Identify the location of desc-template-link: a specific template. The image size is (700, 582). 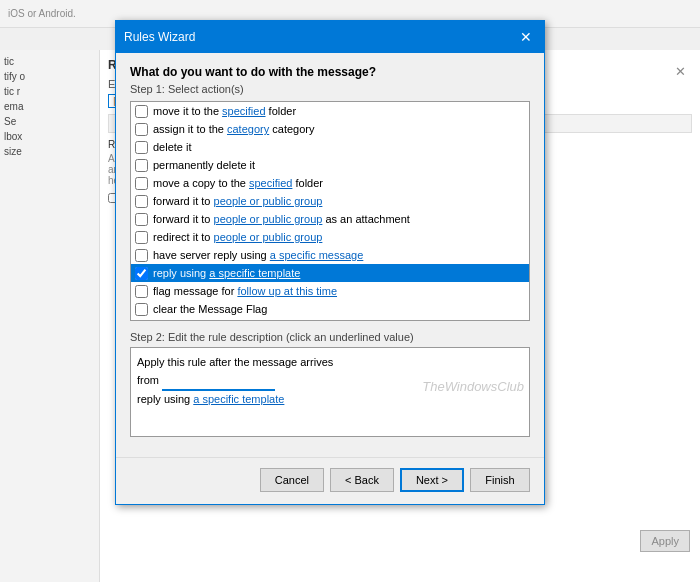
(238, 399).